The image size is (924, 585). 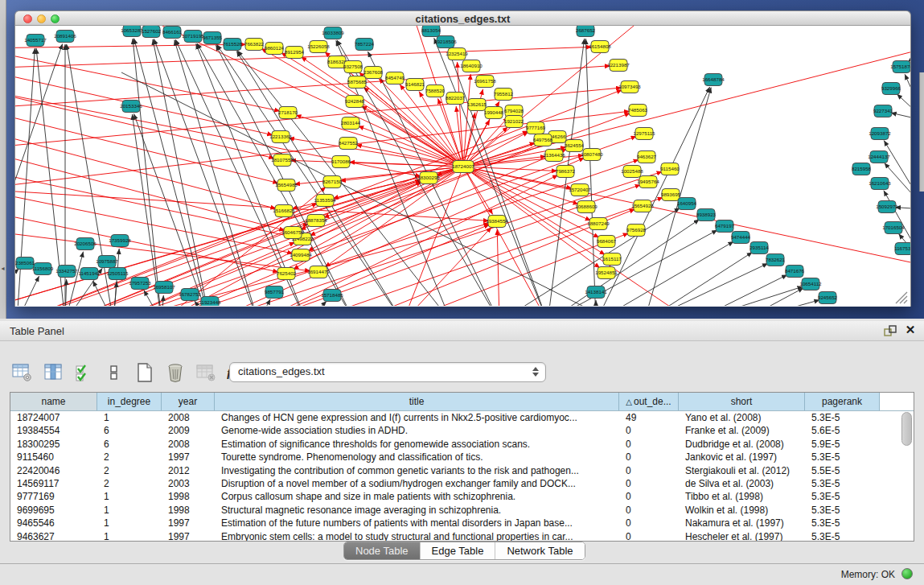 What do you see at coordinates (129, 402) in the screenshot?
I see `column-header-in_degree: in_degree` at bounding box center [129, 402].